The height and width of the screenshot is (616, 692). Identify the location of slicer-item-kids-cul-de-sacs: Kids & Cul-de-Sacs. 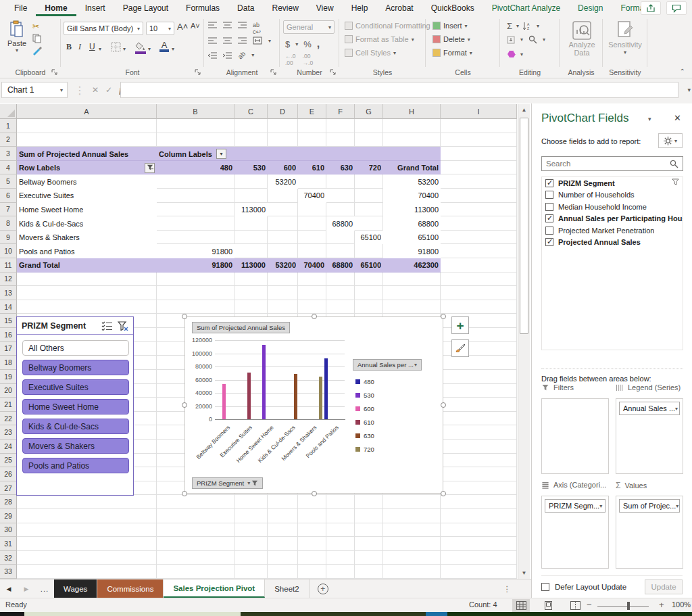
(76, 426).